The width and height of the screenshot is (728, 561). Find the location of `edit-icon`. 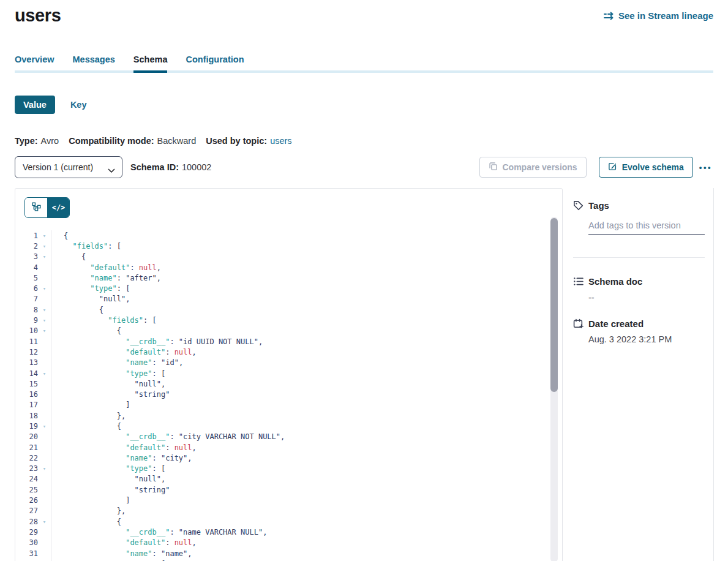

edit-icon is located at coordinates (612, 167).